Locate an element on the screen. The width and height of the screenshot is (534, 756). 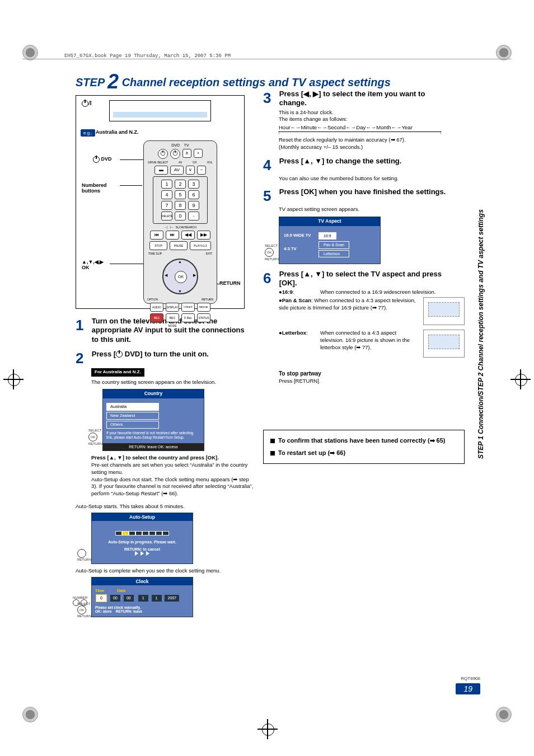
clock-screen: Clock Time Date 0: 00: 00 1. 1. 2007 Ple… is located at coordinates (142, 597).